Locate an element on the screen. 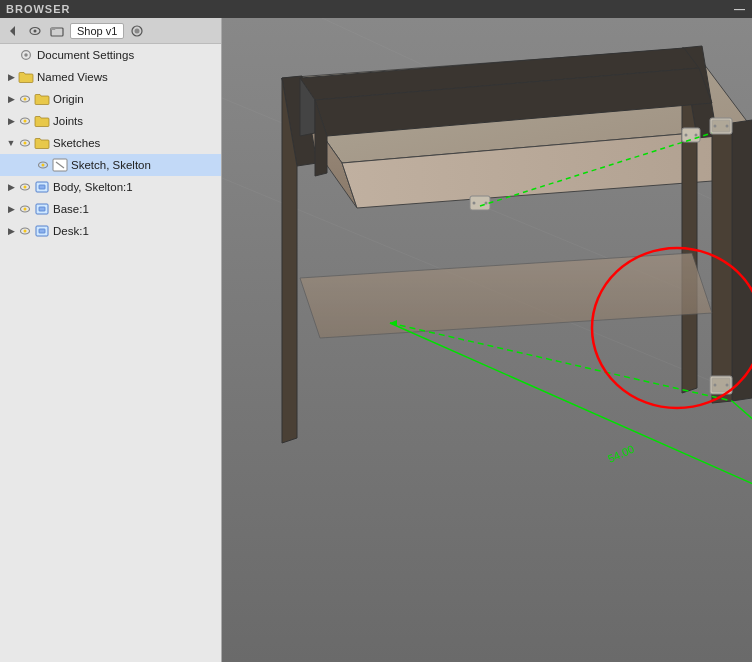 The width and height of the screenshot is (752, 662). top-bar: BROWSER — is located at coordinates (376, 9).